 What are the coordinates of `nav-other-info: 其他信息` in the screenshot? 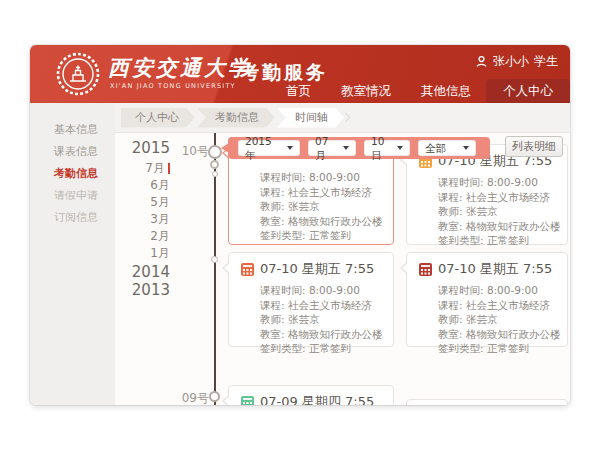 It's located at (446, 91).